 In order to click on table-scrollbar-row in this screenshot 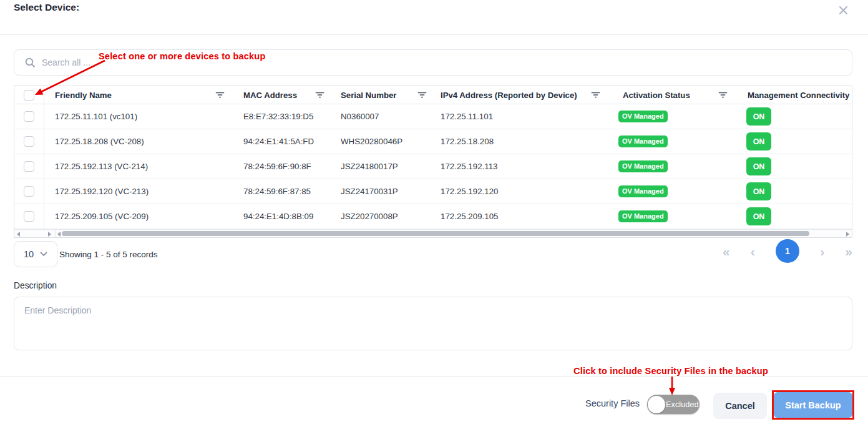, I will do `click(433, 234)`.